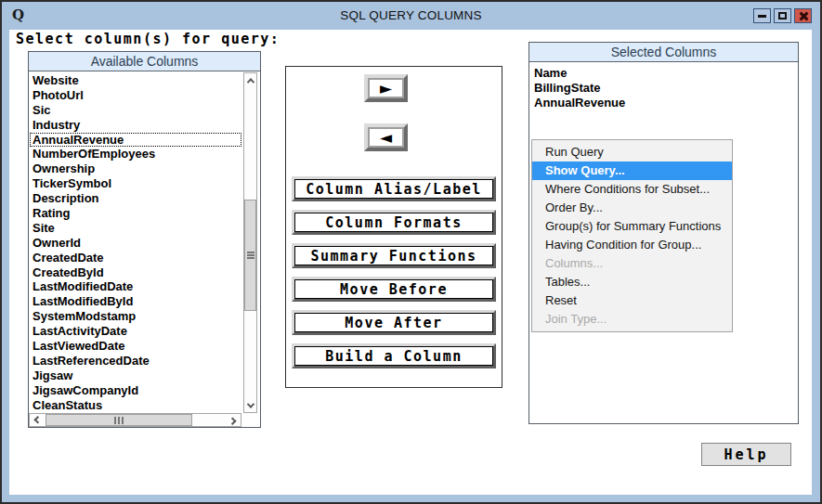 The image size is (822, 504). I want to click on list-item-sic: Sic, so click(136, 110).